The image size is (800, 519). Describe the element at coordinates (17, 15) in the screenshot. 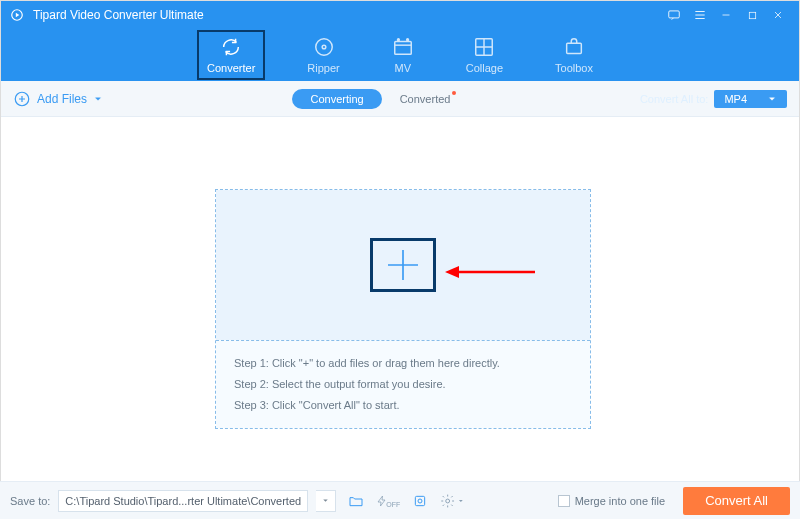

I see `app-logo-icon` at that location.